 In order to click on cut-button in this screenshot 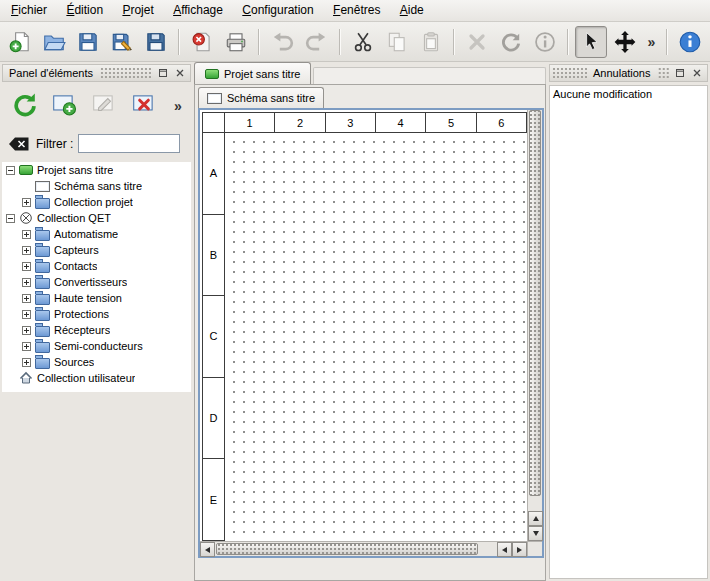, I will do `click(363, 42)`.